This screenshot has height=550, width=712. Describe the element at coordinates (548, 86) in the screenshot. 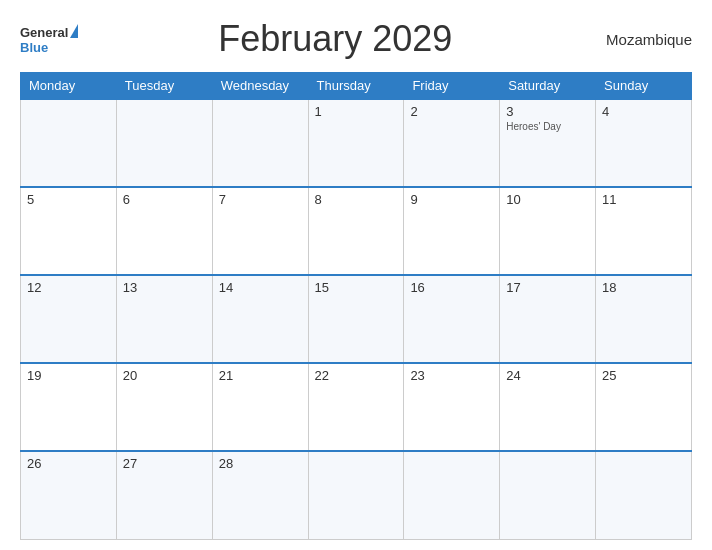

I see `header-saturday: Saturday` at that location.